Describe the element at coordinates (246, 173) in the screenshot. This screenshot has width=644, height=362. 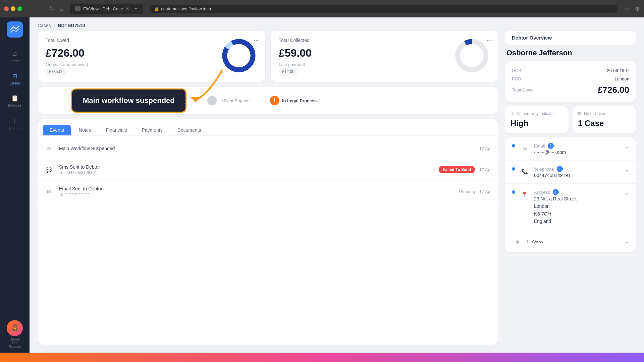
I see `event-subtitle-sms: To: 00447458149191` at that location.